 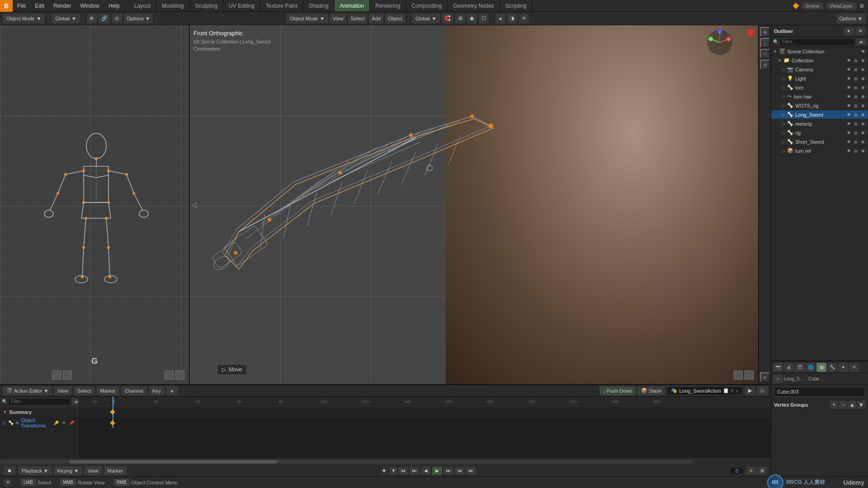 I want to click on transform-dropdown: Global ▼, so click(x=426, y=19).